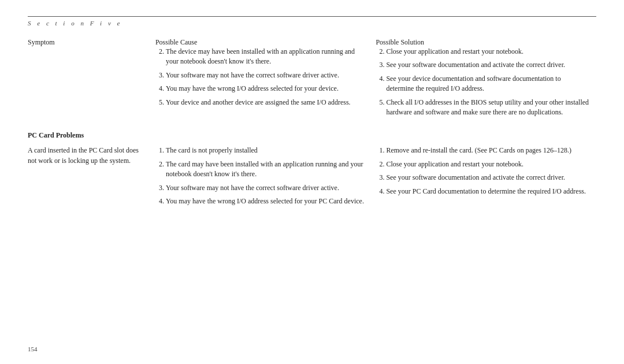 The image size is (624, 364). Describe the element at coordinates (75, 23) in the screenshot. I see `section-title: S e c t i o n F i v e` at that location.